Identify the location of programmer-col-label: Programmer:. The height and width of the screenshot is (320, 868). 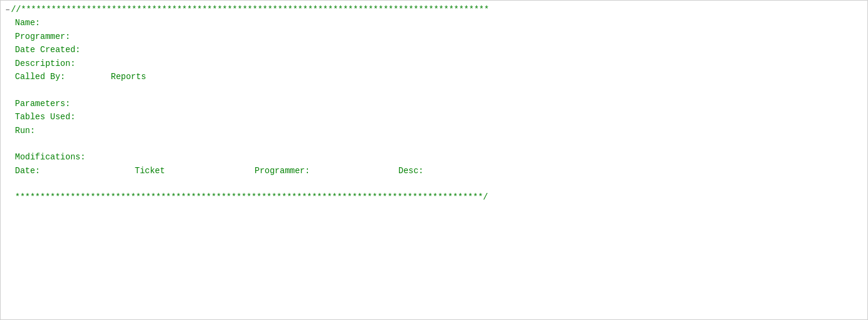
(326, 171).